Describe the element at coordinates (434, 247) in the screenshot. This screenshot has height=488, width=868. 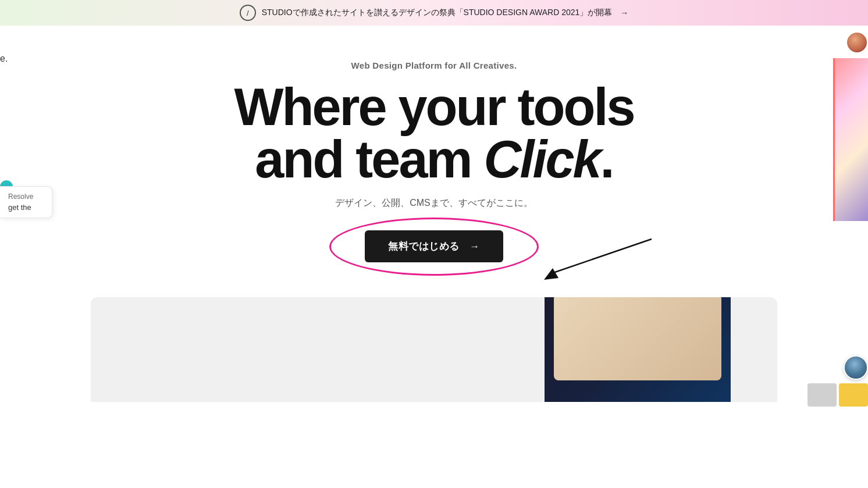
I see `cta-button: 無料ではじめる →` at that location.